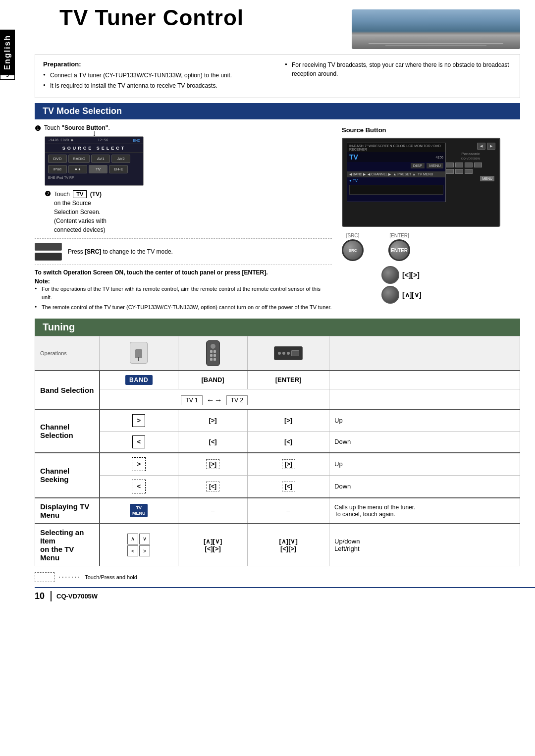 This screenshot has width=535, height=756. I want to click on channel-selection-row: ChannelSelection > [>] [>] Up, so click(277, 421).